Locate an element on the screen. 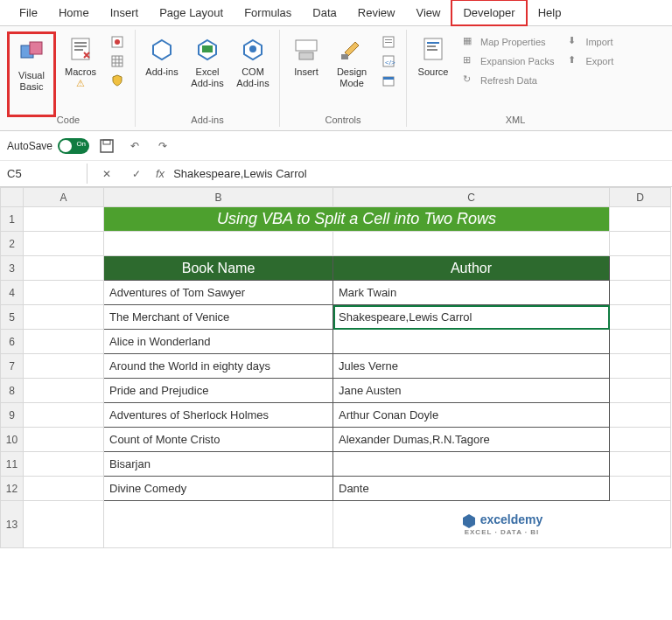  row-header: 9 is located at coordinates (12, 415).